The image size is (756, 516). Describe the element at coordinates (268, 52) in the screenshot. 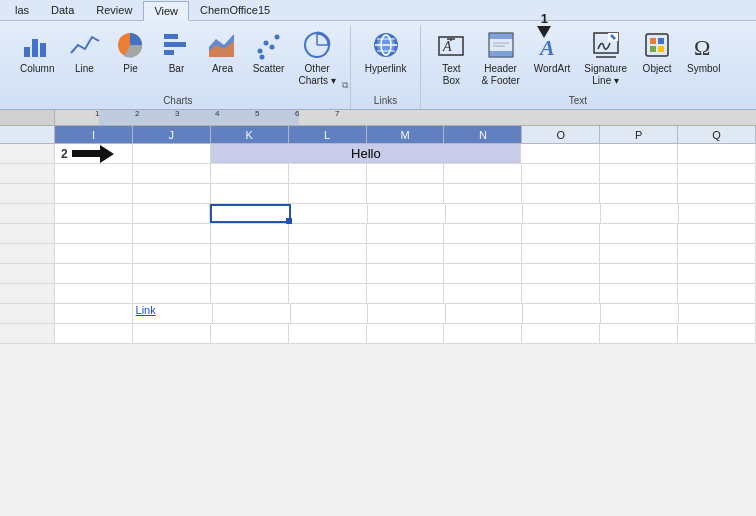

I see `scatter-chart-button: Scatter` at that location.